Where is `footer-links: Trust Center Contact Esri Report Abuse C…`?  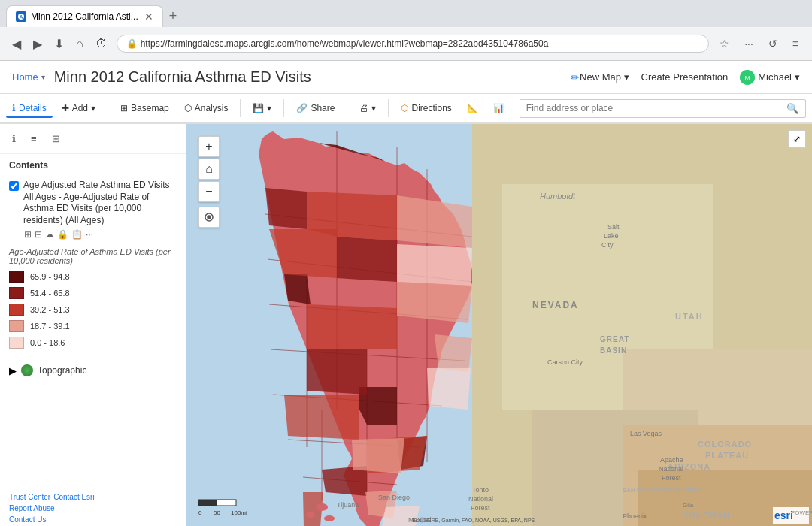 footer-links: Trust Center Contact Esri Report Abuse C… is located at coordinates (93, 508).